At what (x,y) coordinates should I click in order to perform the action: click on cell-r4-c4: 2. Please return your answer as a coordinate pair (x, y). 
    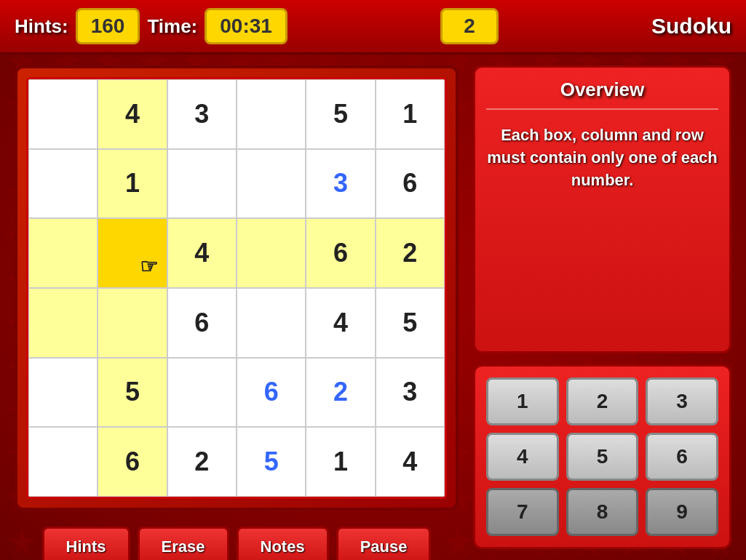
    Looking at the image, I should click on (341, 393).